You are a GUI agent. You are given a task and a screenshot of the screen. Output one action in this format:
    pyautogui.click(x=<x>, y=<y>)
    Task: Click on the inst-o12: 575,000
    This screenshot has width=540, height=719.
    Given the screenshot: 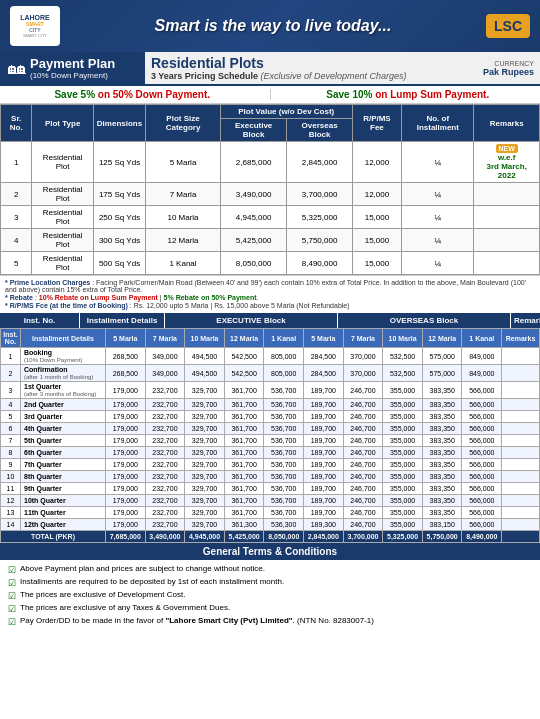 What is the action you would take?
    pyautogui.click(x=442, y=356)
    